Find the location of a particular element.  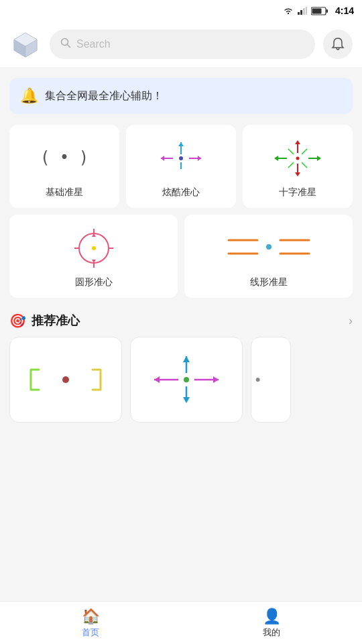

recommended-section-header: 🎯 推荐准心 › is located at coordinates (181, 323).